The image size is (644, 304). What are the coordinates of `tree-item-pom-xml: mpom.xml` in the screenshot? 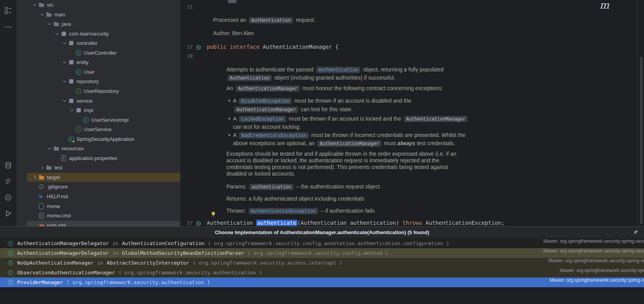 It's located at (98, 223).